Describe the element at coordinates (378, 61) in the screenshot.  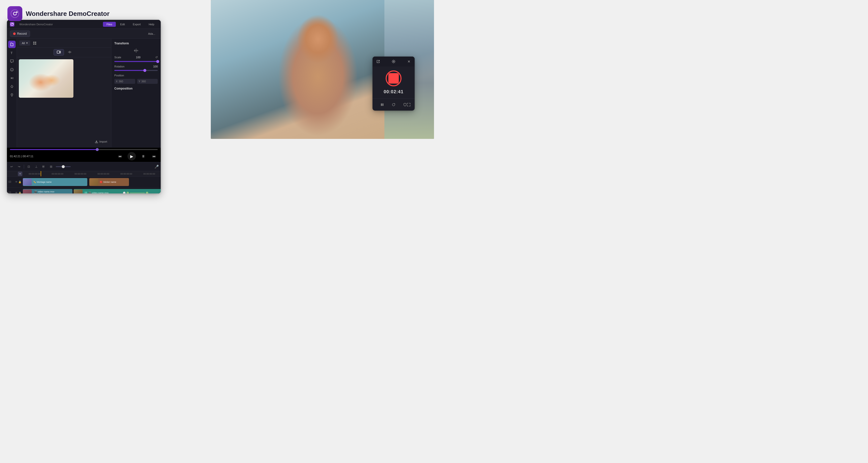
I see `external-link-icon` at that location.